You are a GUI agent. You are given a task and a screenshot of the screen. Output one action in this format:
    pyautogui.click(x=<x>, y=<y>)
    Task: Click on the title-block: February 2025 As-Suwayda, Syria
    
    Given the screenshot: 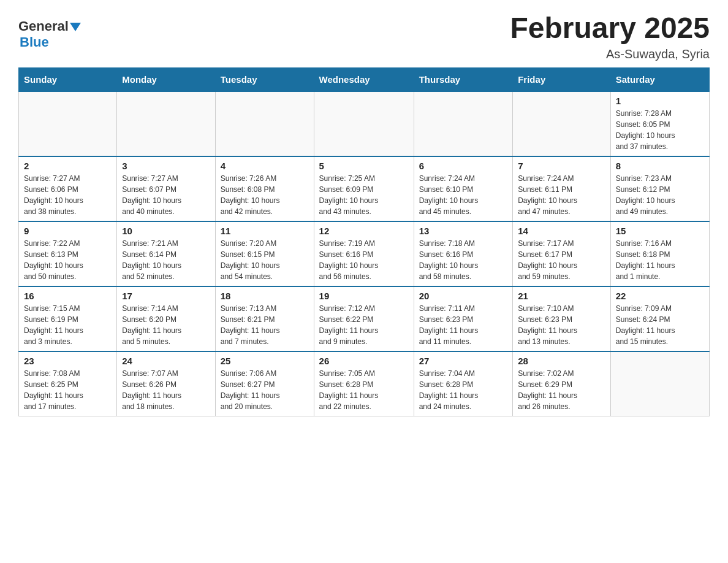 What is the action you would take?
    pyautogui.click(x=610, y=37)
    